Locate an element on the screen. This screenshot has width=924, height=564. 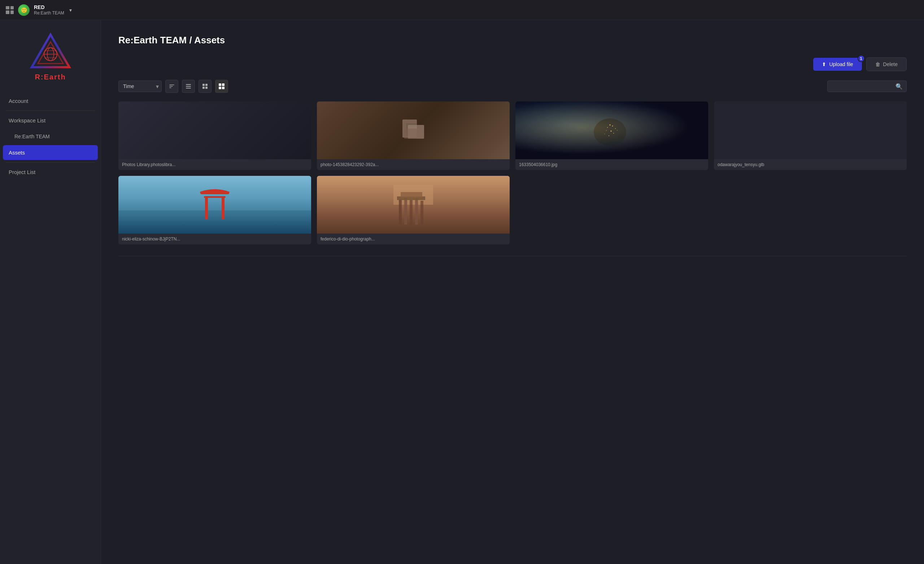
asset-card: 1633504036610.jpg is located at coordinates (612, 136).